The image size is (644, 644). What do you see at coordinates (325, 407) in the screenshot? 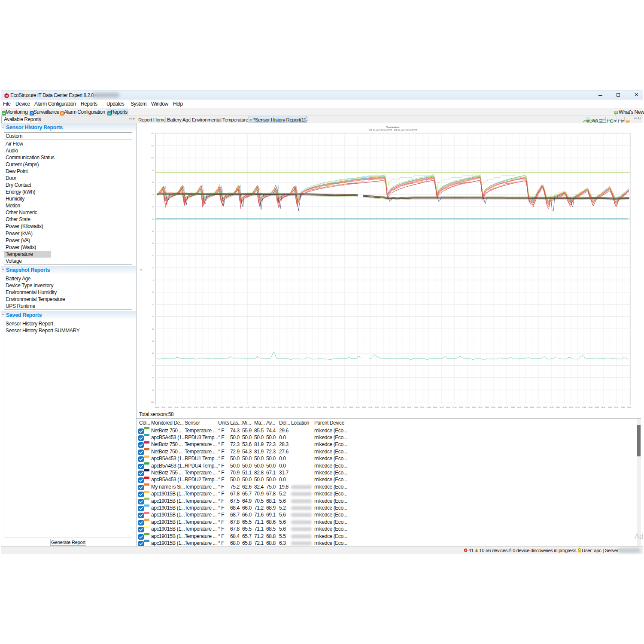
I see `svg-text: 18:20` at bounding box center [325, 407].